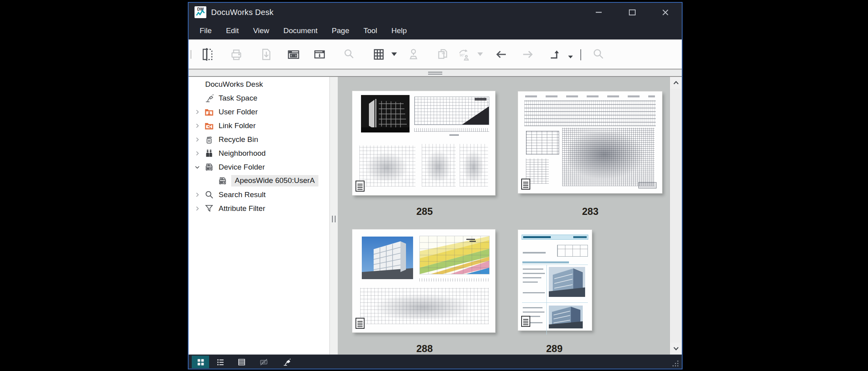 This screenshot has width=868, height=371. What do you see at coordinates (301, 31) in the screenshot?
I see `menu-document: Document` at bounding box center [301, 31].